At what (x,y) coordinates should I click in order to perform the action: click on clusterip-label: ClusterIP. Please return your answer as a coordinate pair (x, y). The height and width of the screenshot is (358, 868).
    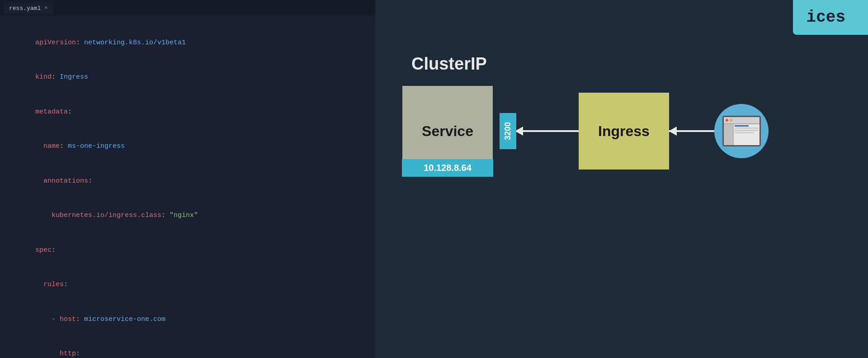
    Looking at the image, I should click on (449, 64).